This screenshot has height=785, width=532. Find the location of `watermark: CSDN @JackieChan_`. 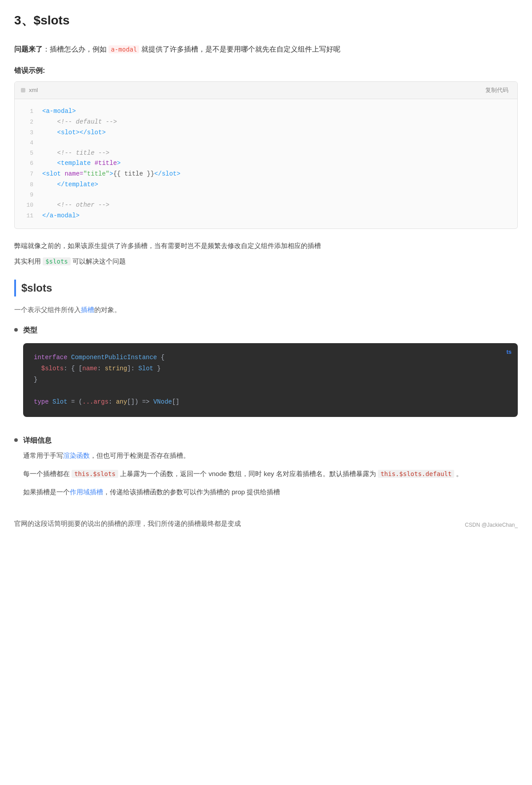

watermark: CSDN @JackieChan_ is located at coordinates (492, 525).